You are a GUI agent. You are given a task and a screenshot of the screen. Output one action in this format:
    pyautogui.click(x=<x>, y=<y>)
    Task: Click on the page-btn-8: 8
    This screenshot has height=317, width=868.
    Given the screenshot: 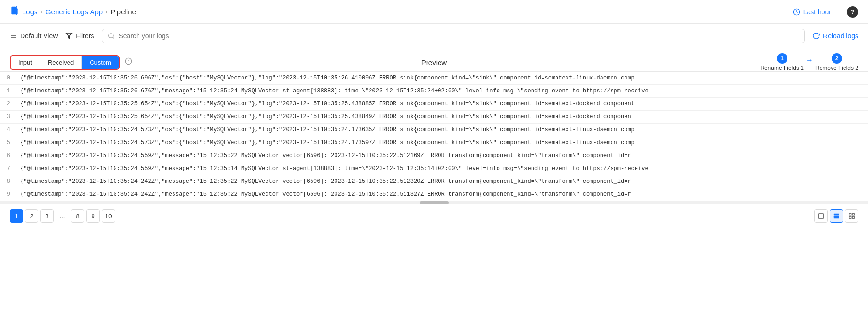 What is the action you would take?
    pyautogui.click(x=78, y=216)
    